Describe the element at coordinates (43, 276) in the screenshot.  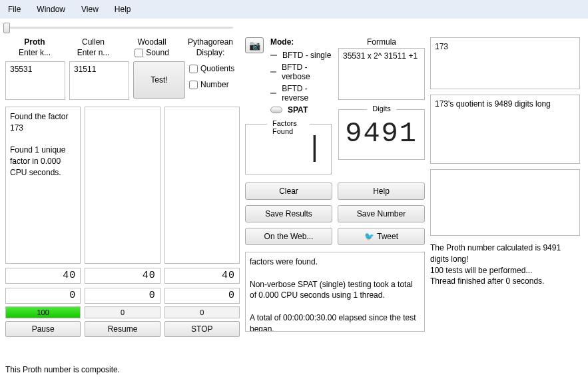
I see `lcd-1: 40` at that location.